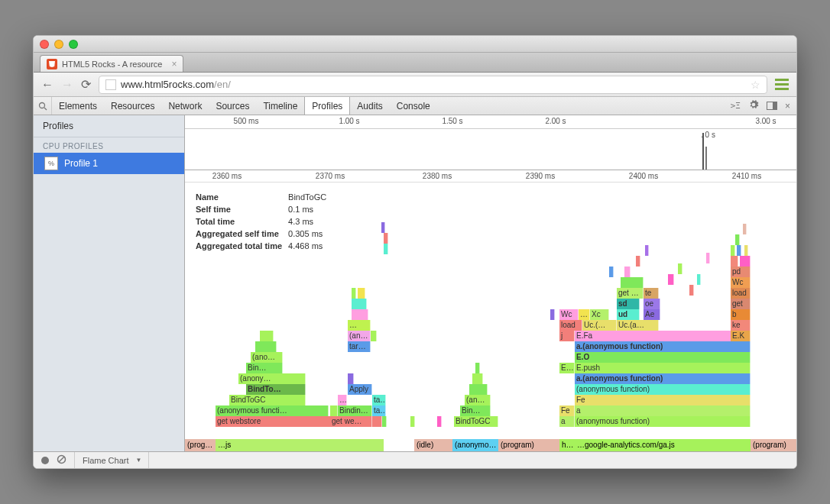  I want to click on settings-gear-icon, so click(754, 105).